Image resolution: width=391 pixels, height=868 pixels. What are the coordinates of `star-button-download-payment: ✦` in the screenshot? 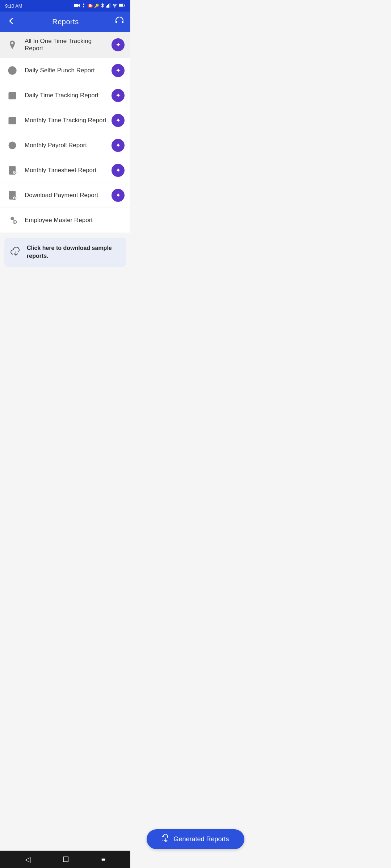 It's located at (118, 195).